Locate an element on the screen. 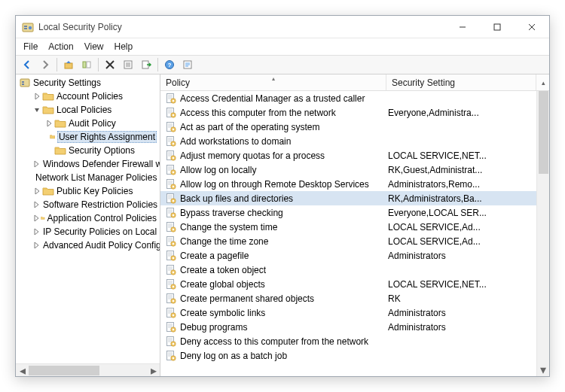 The image size is (565, 392). policy-text: Allow log on through Remote Desktop Serv… is located at coordinates (274, 184).